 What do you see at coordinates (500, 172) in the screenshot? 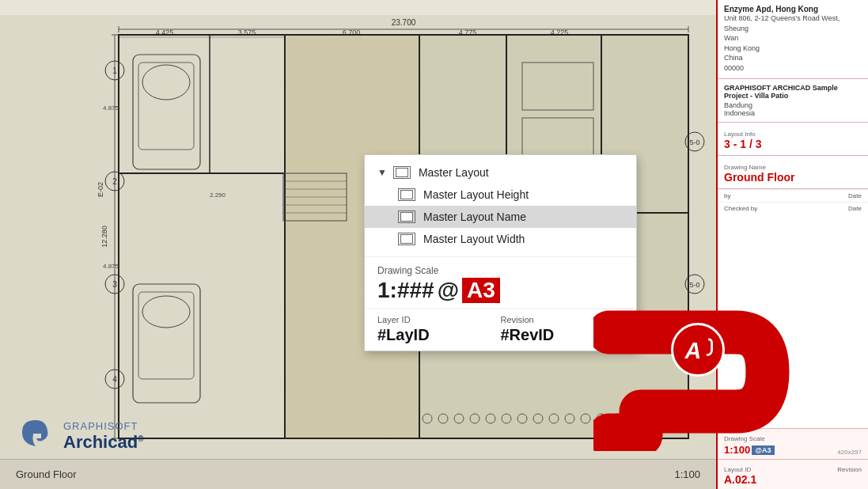
I see `dropdown-item-master-layout: ▼ Master Layout` at bounding box center [500, 172].